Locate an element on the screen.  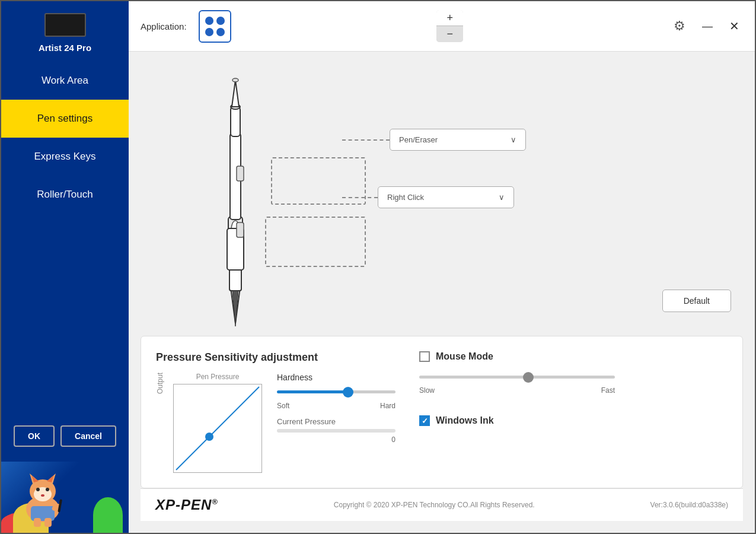
default-button: Default is located at coordinates (697, 301).